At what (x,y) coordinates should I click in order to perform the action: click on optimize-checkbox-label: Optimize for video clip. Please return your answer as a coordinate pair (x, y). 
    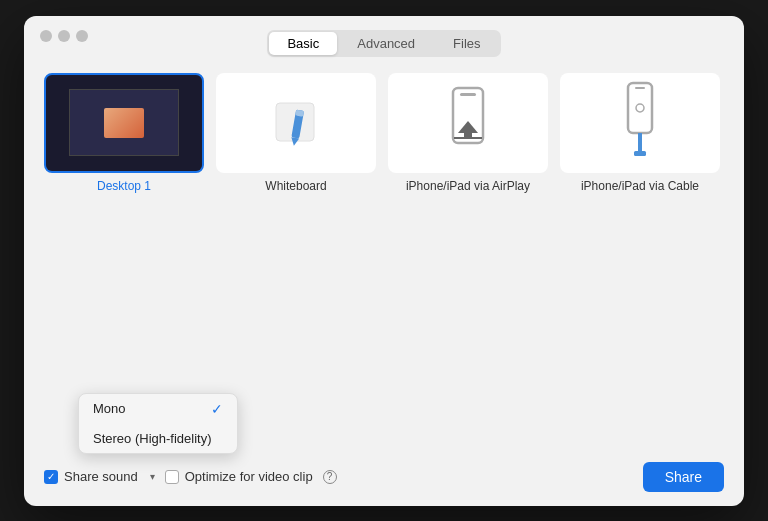
    Looking at the image, I should click on (239, 476).